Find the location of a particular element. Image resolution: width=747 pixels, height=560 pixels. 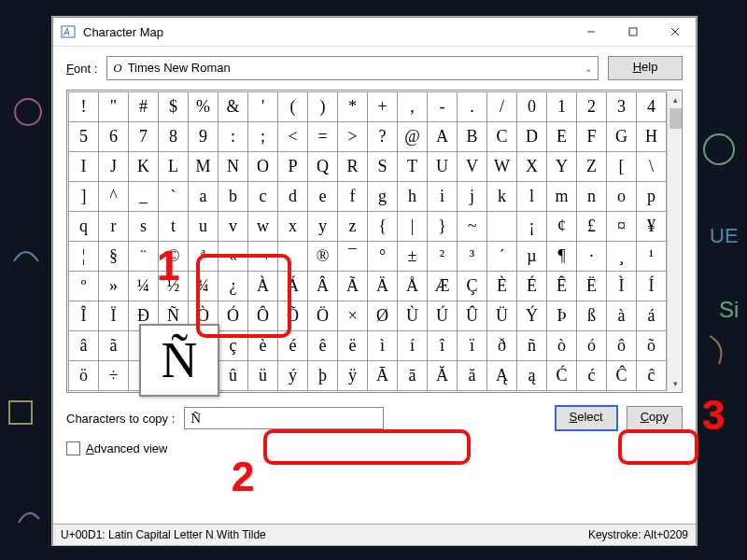

char-cell: ü is located at coordinates (263, 376).